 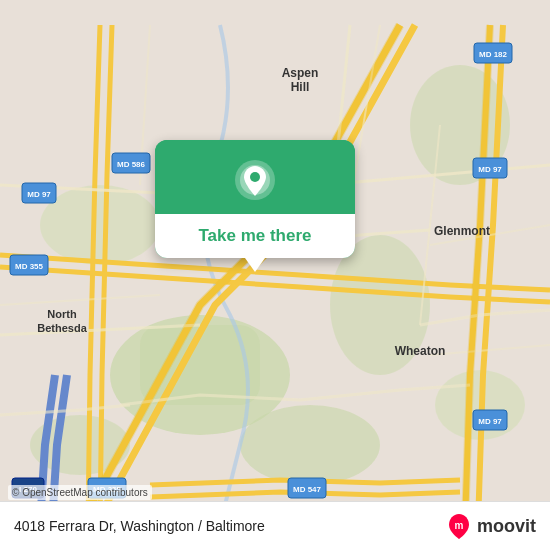 What do you see at coordinates (80, 492) in the screenshot?
I see `map-attribution: © OpenStreetMap contributors` at bounding box center [80, 492].